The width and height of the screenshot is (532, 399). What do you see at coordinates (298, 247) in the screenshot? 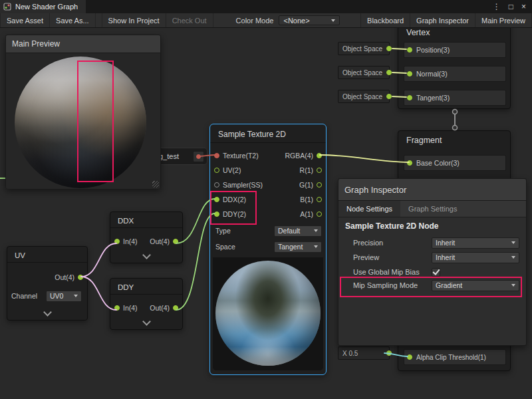
I see `space-dropdown: Tangent` at bounding box center [298, 247].